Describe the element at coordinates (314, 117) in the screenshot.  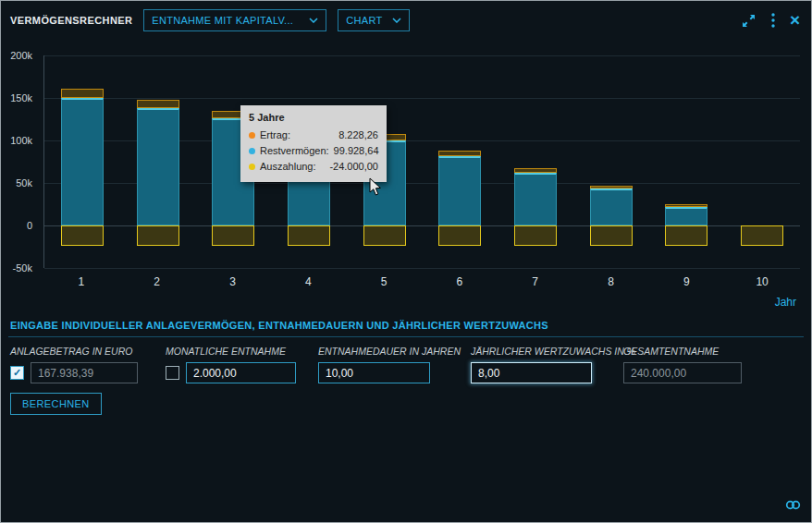
I see `tooltip-title: 5 Jahre` at that location.